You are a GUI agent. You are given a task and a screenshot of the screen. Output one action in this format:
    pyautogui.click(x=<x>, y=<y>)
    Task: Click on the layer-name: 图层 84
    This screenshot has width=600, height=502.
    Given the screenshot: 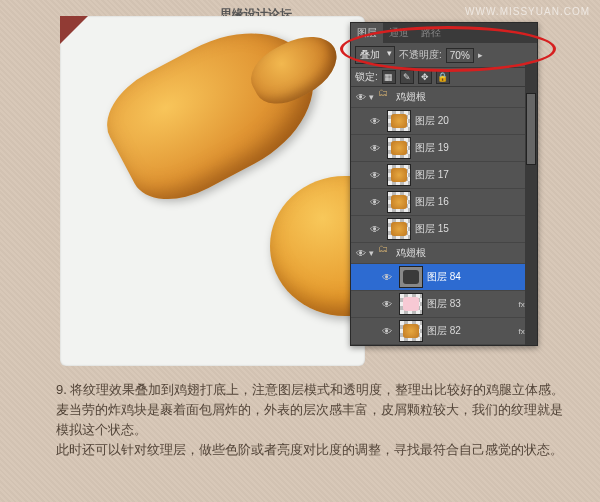 What is the action you would take?
    pyautogui.click(x=444, y=277)
    